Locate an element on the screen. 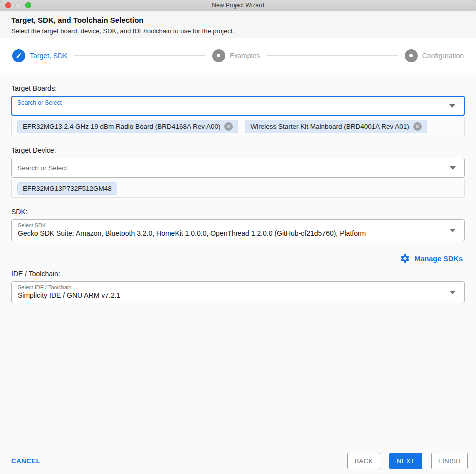  back-button: BACK is located at coordinates (364, 461).